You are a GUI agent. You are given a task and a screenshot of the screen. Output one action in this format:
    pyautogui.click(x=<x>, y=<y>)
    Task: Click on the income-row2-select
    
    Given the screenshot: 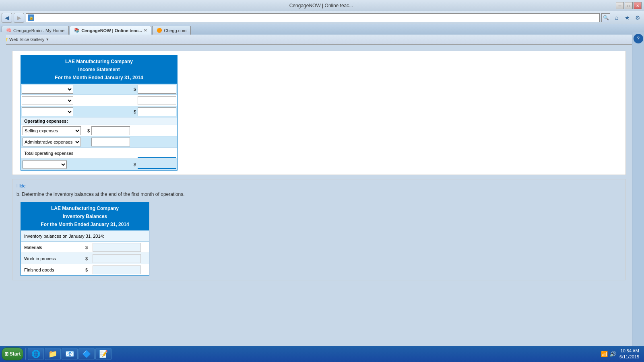 What is the action you would take?
    pyautogui.click(x=47, y=101)
    